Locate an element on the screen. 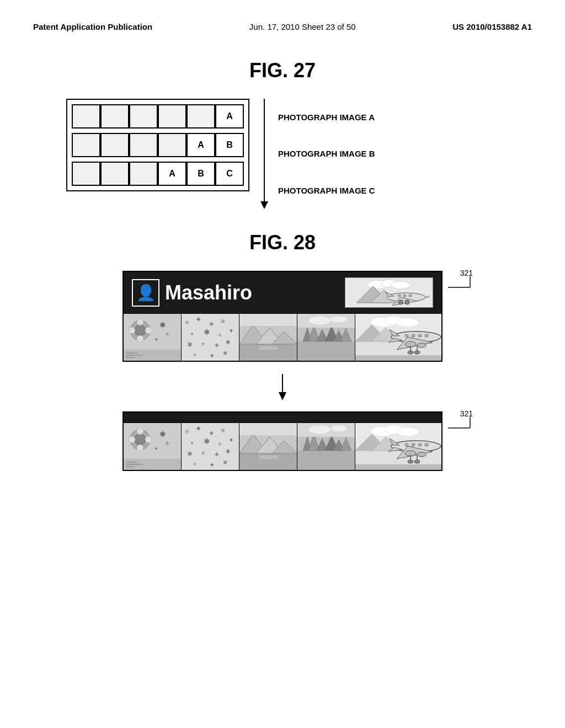 The image size is (565, 728). fig28-title: FIG. 28 is located at coordinates (282, 243).